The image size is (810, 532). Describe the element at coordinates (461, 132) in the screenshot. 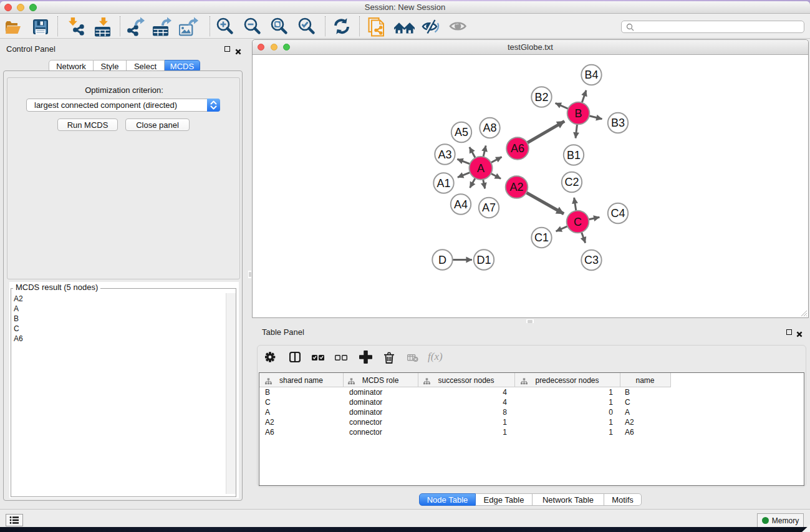

I see `svg-text: A5` at that location.